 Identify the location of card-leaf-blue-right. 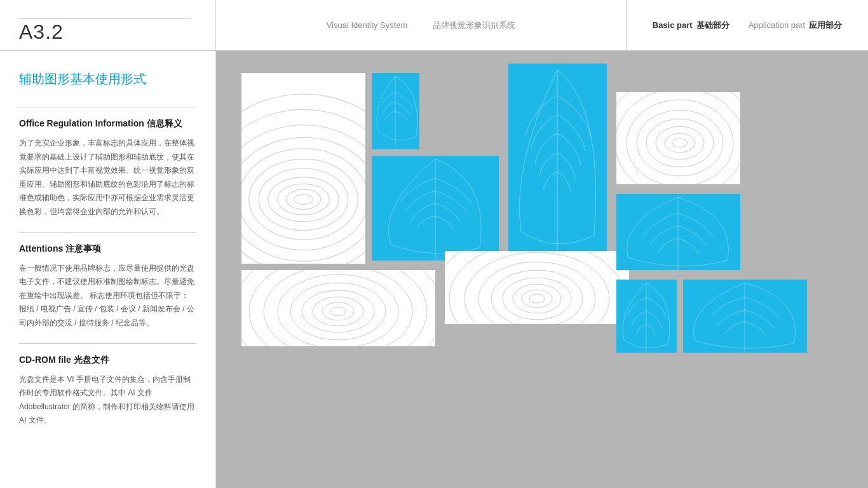
(679, 232).